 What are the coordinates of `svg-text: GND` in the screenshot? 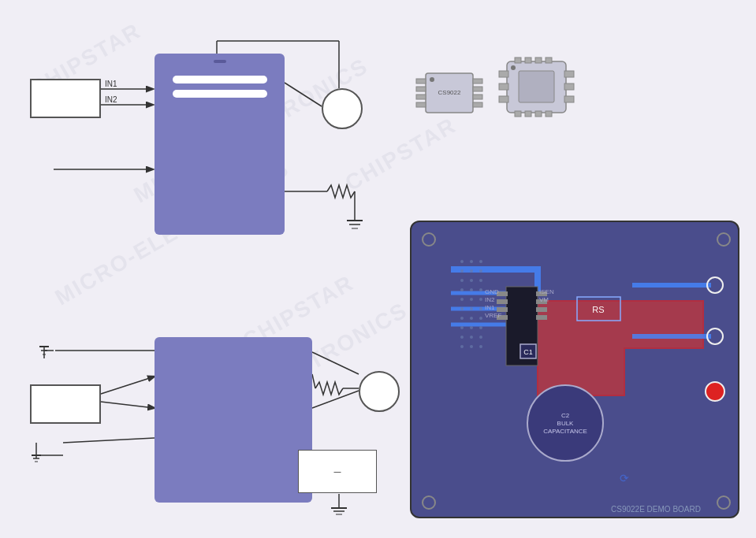 It's located at (492, 291).